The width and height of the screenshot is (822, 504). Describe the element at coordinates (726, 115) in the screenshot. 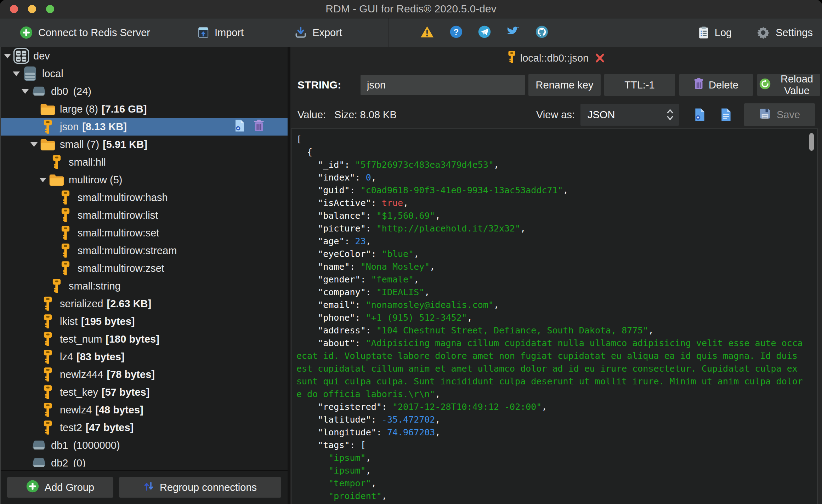

I see `view-raw-value-icon` at that location.